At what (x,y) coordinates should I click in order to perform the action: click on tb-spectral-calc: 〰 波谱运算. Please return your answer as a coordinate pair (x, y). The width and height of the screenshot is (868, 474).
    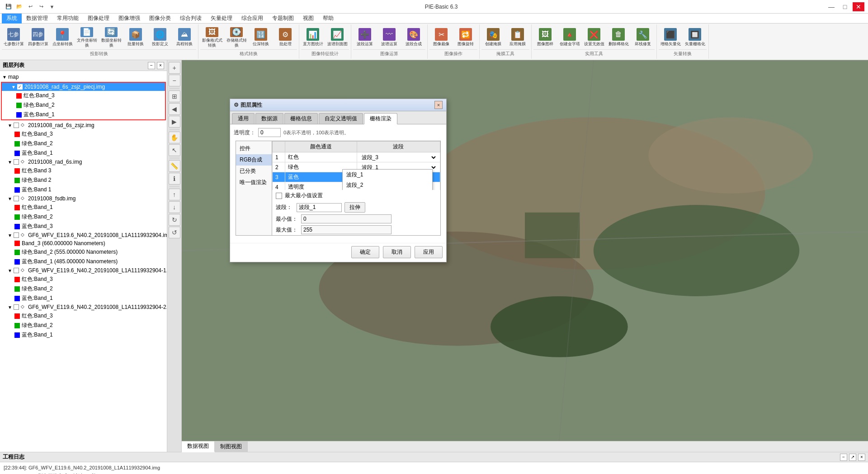
    Looking at the image, I should click on (389, 38).